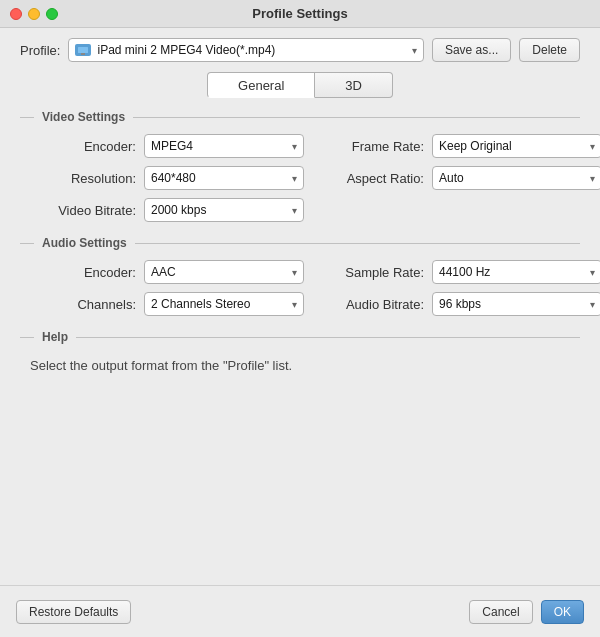  What do you see at coordinates (224, 146) in the screenshot?
I see `encoder-dropdown: MPEG4 ▾` at bounding box center [224, 146].